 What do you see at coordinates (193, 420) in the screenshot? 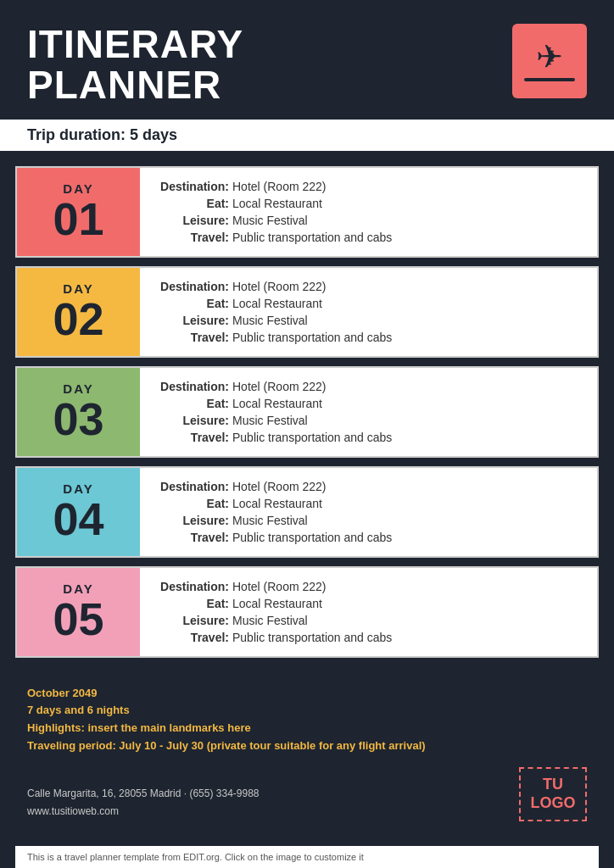
I see `leisure-label-3: Leisure:` at bounding box center [193, 420].